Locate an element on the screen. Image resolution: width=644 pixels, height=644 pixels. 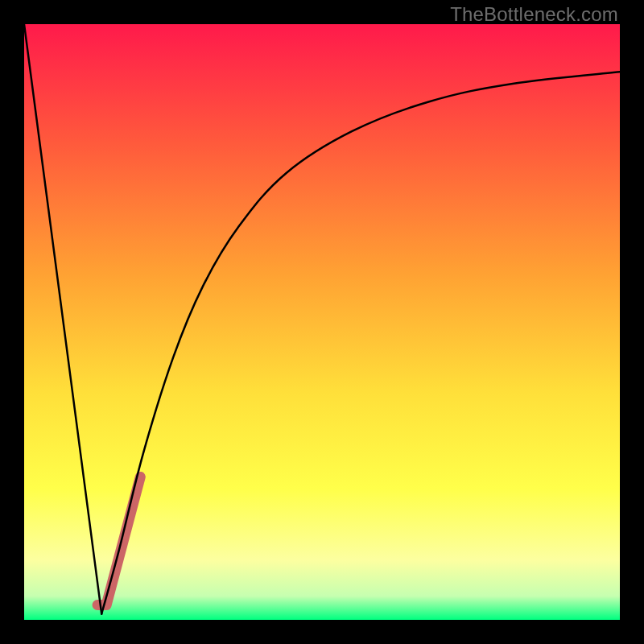
highlight-segment is located at coordinates (119, 541).